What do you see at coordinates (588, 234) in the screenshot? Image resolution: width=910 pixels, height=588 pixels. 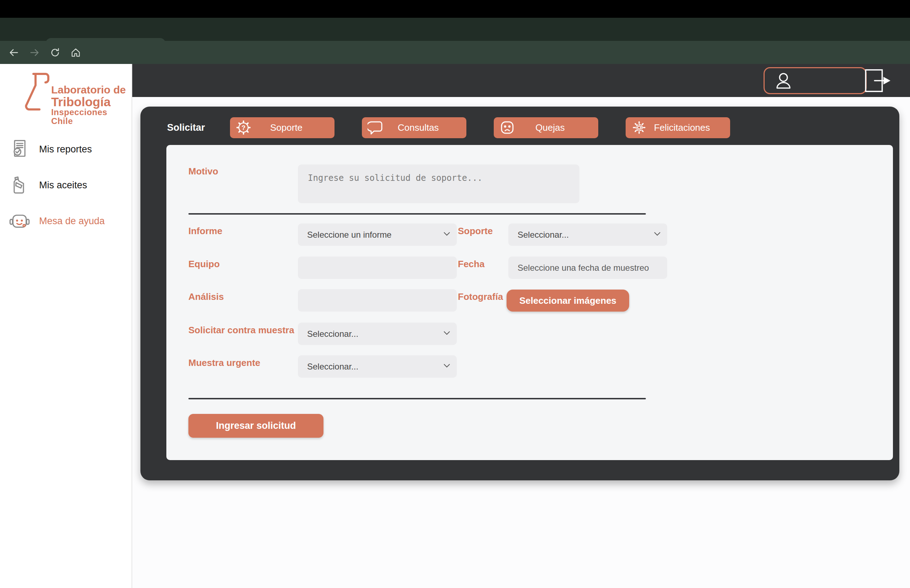 I see `soporte-select: Seleccionar...` at bounding box center [588, 234].